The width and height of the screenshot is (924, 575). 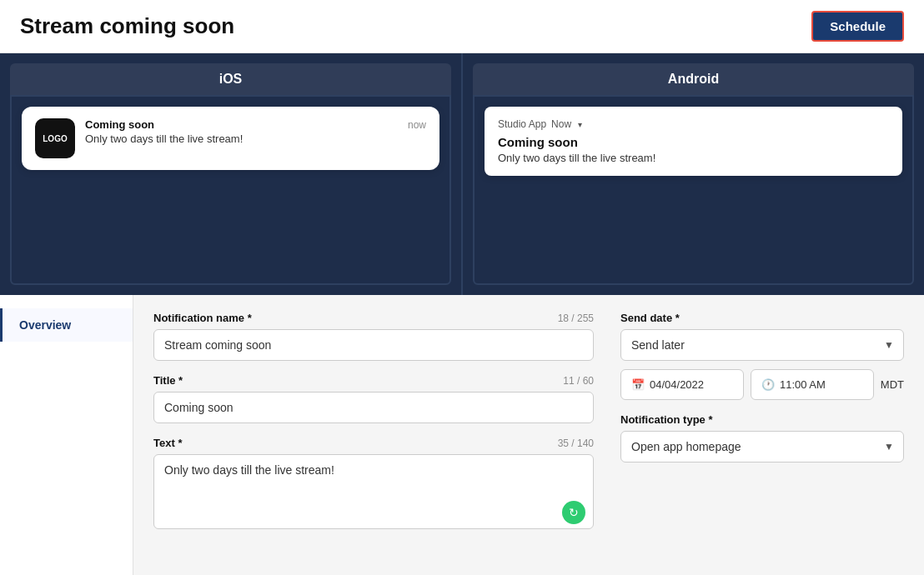 I want to click on android-notification-header: Studio App Now ▾, so click(x=694, y=124).